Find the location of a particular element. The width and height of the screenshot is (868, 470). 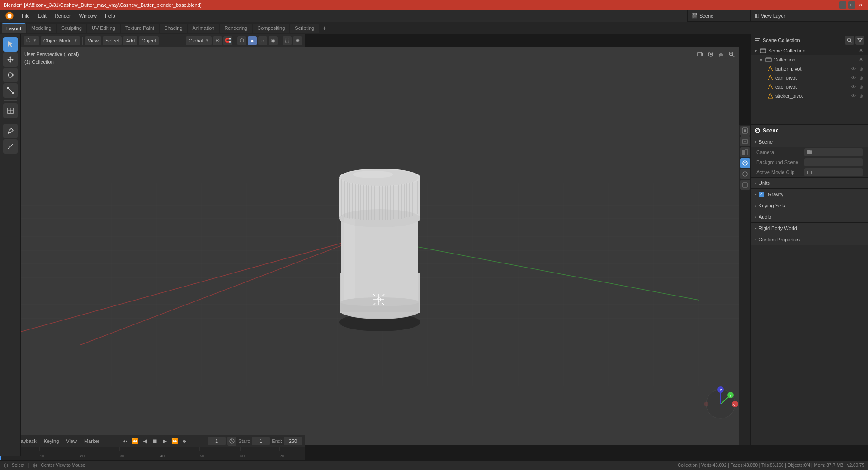

end-frame-field: 250 is located at coordinates (293, 441).